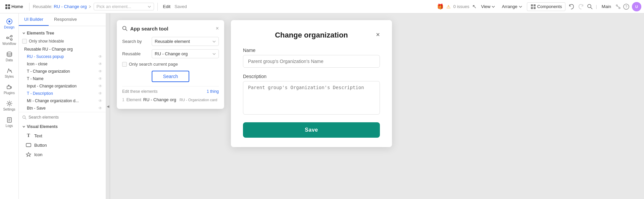  What do you see at coordinates (62, 64) in the screenshot?
I see `tree-item-icon-close: Icon - close 👁` at bounding box center [62, 64].